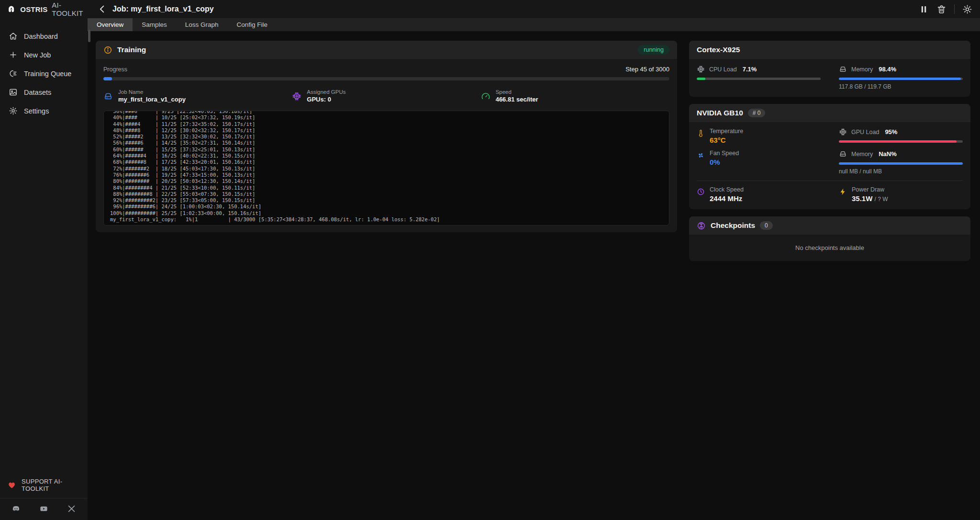  Describe the element at coordinates (152, 100) in the screenshot. I see `stat-value: my_first_lora_v1_copy` at that location.